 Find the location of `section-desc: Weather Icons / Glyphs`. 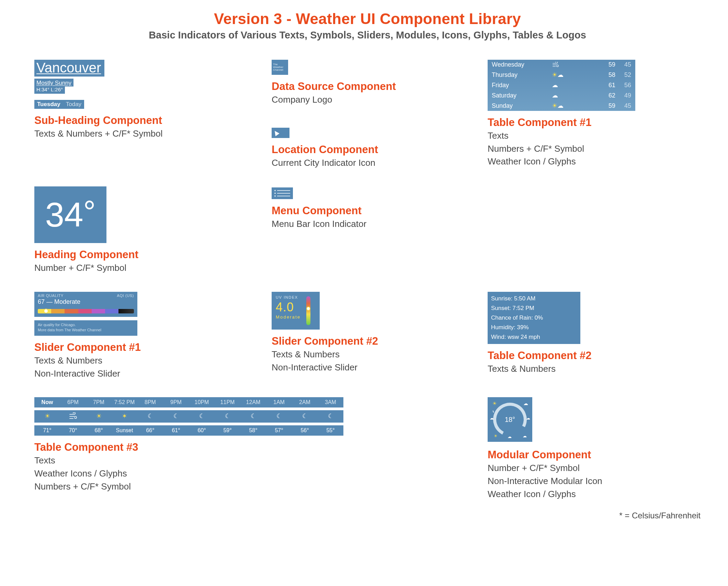

section-desc: Weather Icons / Glyphs is located at coordinates (254, 474).